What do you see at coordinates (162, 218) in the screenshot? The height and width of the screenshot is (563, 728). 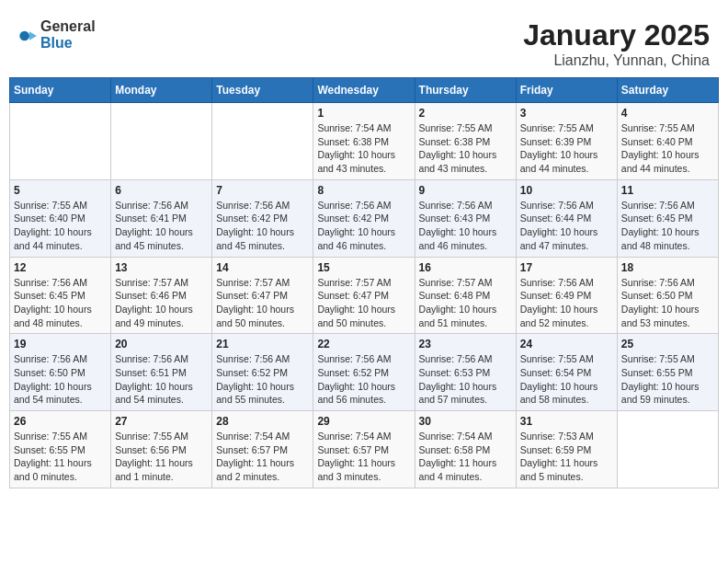 I see `calendar-cell: 6Sunrise: 7:56 AMSunset: 6:41 PMDaylight…` at bounding box center [162, 218].